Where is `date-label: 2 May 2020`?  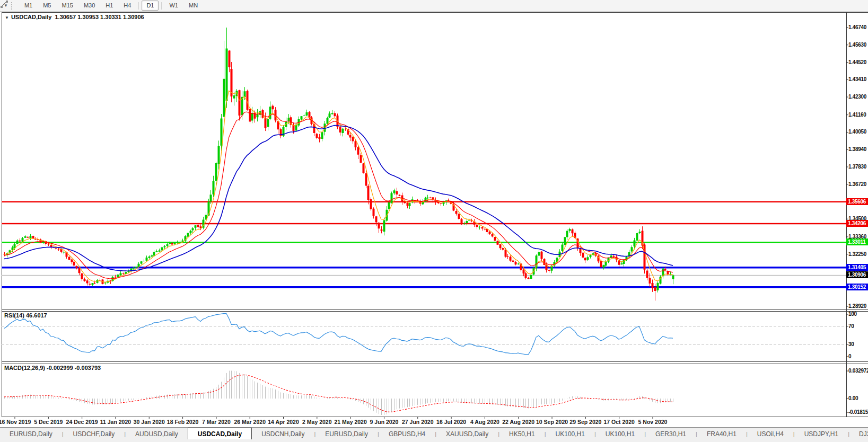 date-label: 2 May 2020 is located at coordinates (317, 422).